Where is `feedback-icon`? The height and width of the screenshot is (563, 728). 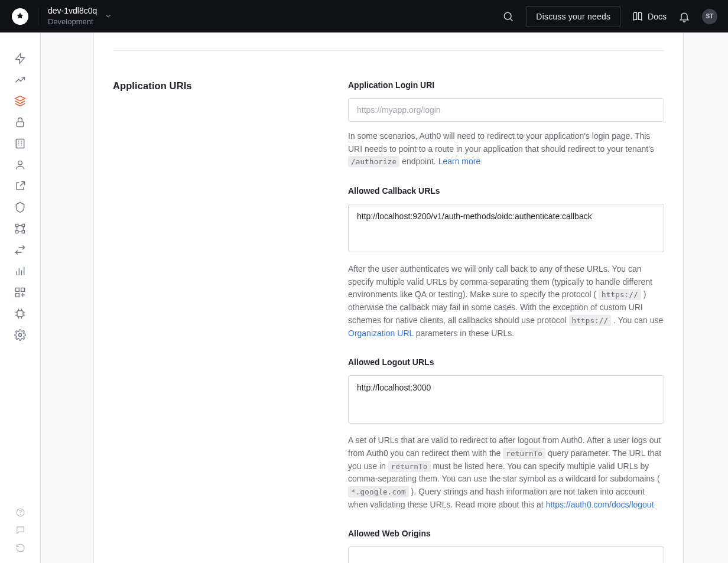
feedback-icon is located at coordinates (20, 530).